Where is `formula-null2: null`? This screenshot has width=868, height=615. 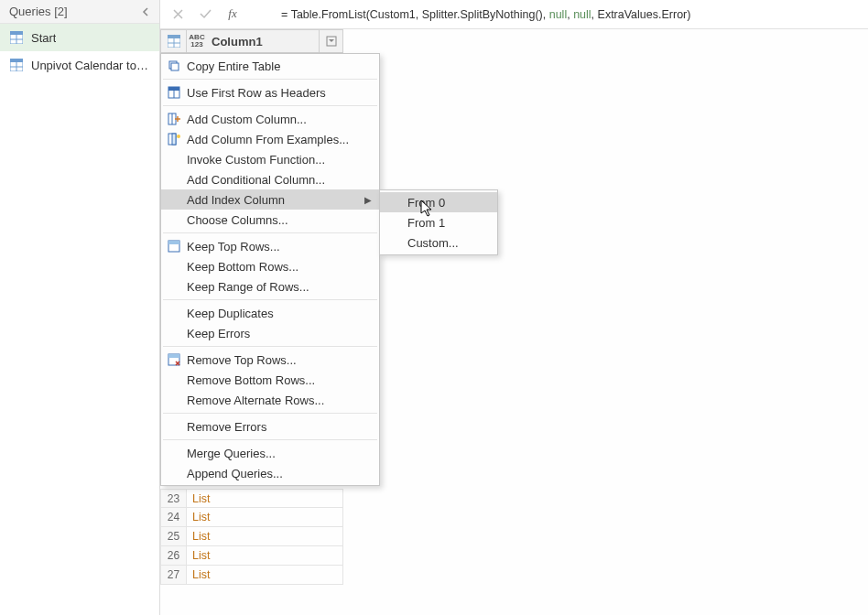
formula-null2: null is located at coordinates (582, 15).